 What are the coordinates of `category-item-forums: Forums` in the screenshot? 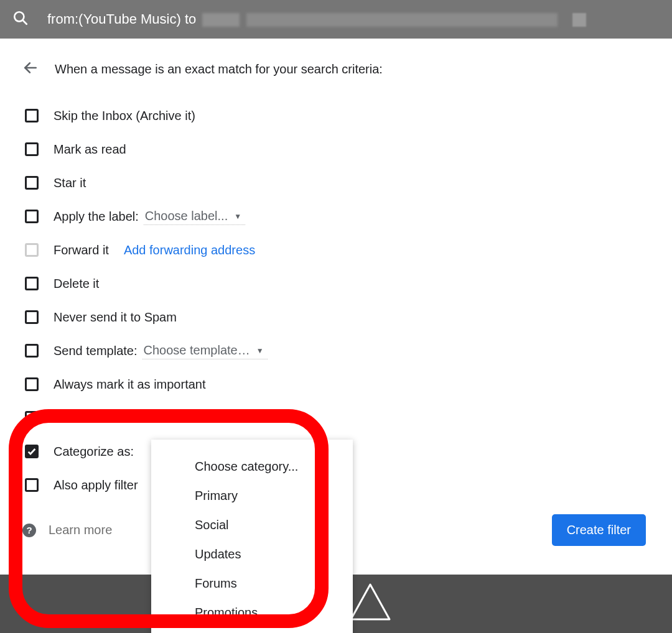 It's located at (252, 583).